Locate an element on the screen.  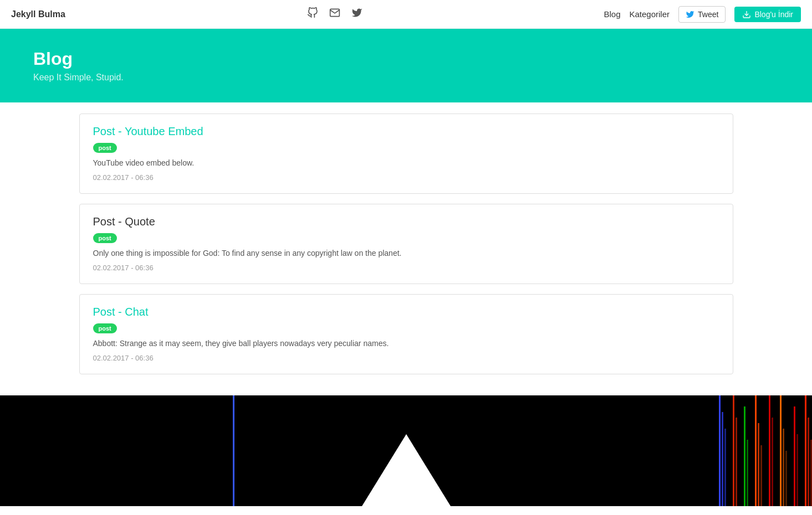
post-date-youtube: 02.02.2017 - 06:36 is located at coordinates (123, 177).